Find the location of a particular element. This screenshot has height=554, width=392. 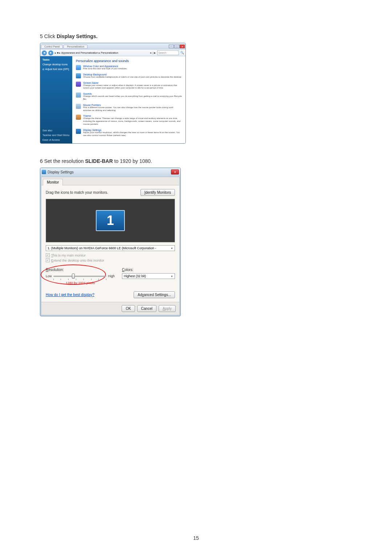

sidebar-seealso: See also is located at coordinates (56, 131).